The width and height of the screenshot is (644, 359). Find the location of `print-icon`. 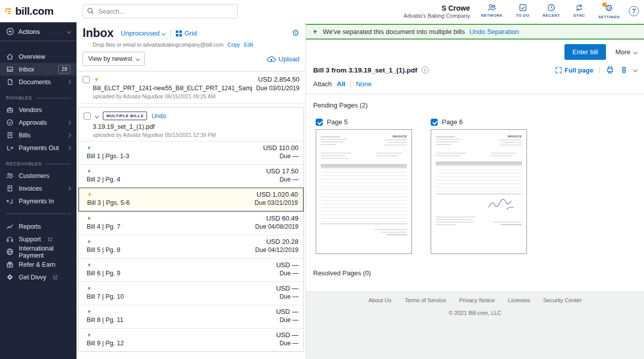

print-icon is located at coordinates (610, 70).